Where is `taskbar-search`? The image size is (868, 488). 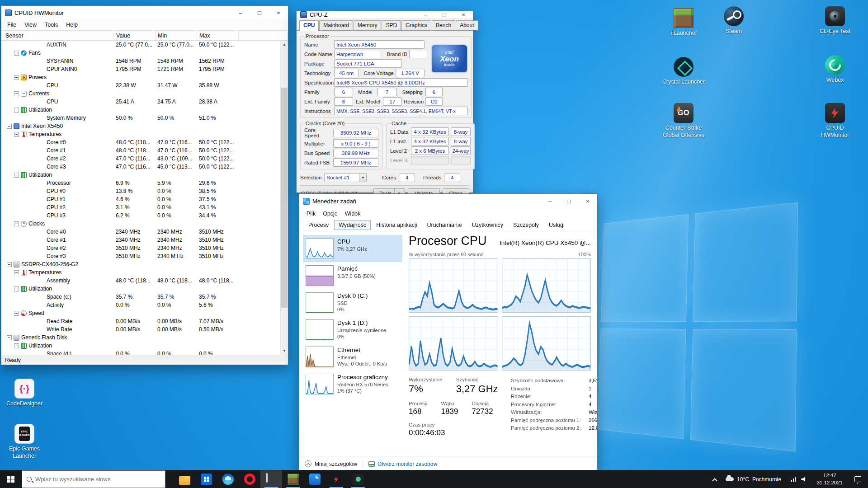
taskbar-search is located at coordinates (94, 479).